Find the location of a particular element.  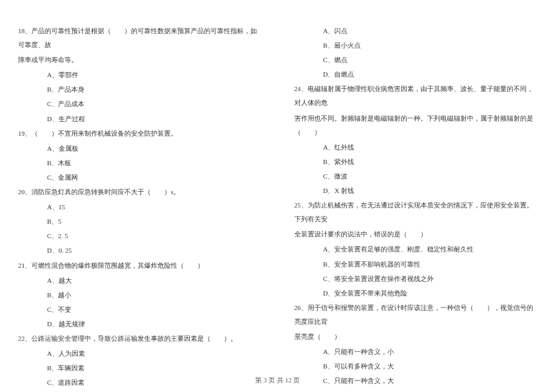

q20-stem: 20、消防应急灯具的应急转换时间应不大于（ ）s。 is located at coordinates (140, 192).